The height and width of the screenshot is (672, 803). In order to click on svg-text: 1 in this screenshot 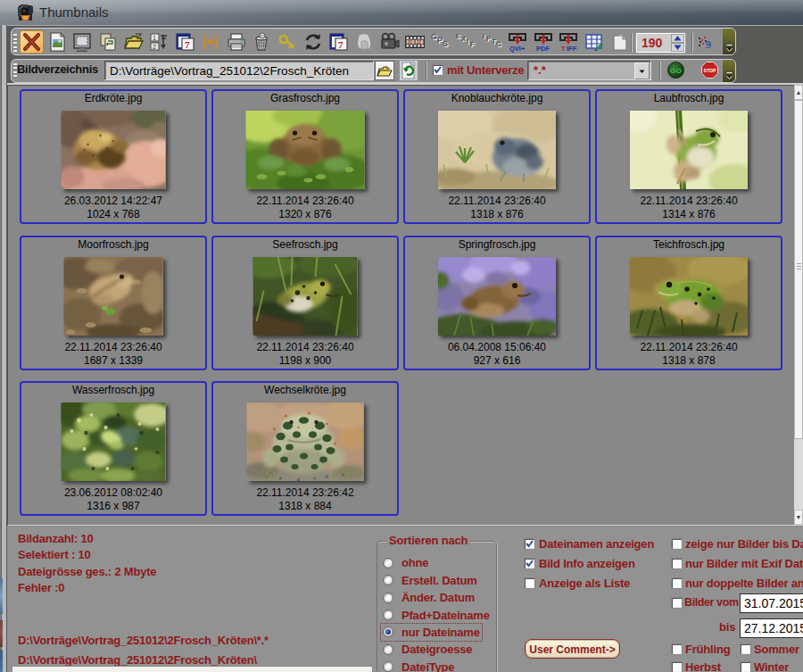, I will do `click(154, 37)`.